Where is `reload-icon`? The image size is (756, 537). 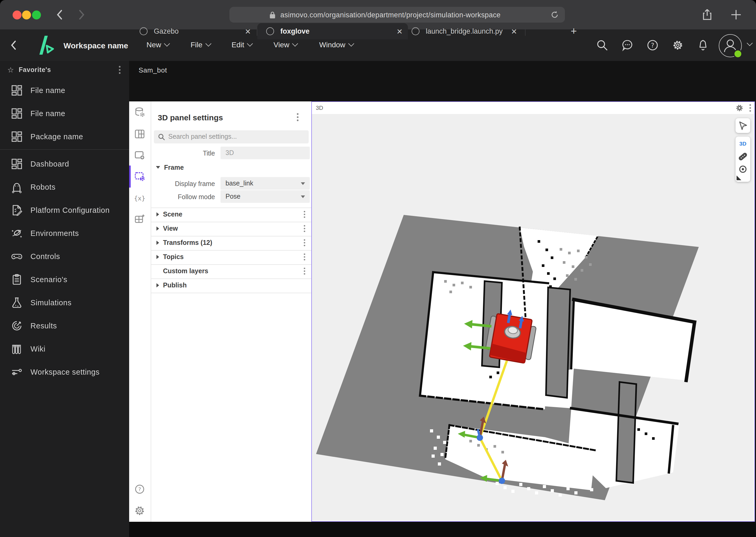
reload-icon is located at coordinates (555, 15).